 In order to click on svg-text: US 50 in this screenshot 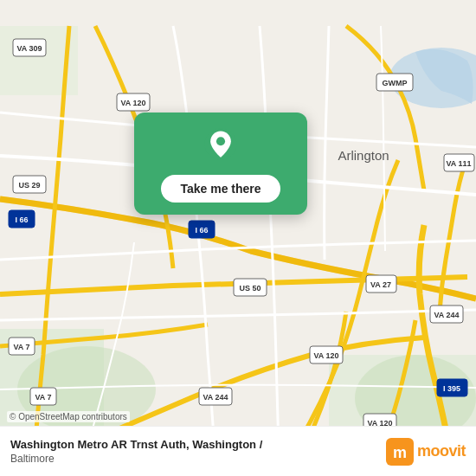, I will do `click(249, 288)`.